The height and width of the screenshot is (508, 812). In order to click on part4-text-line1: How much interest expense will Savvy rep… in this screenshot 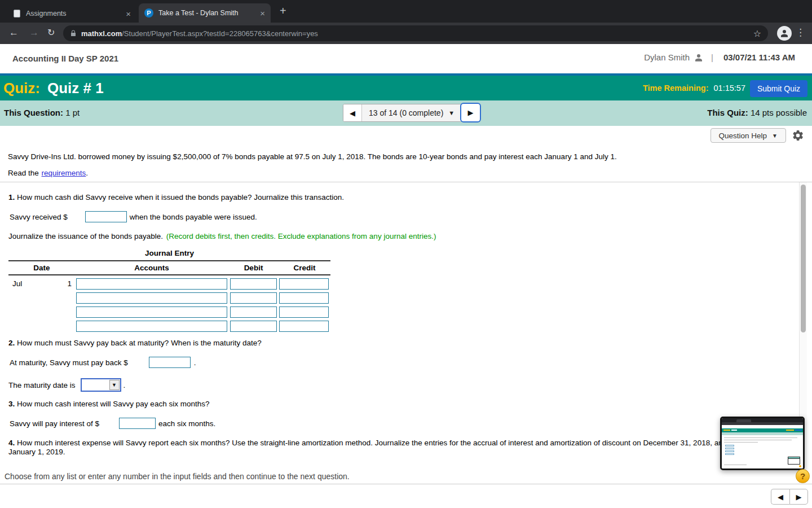, I will do `click(381, 443)`.